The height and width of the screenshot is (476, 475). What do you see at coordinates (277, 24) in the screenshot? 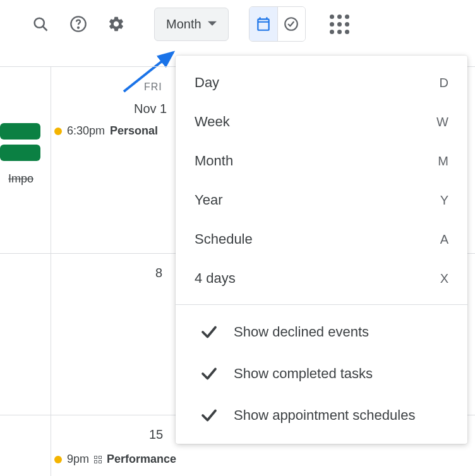
I see `view-toggle-group` at bounding box center [277, 24].